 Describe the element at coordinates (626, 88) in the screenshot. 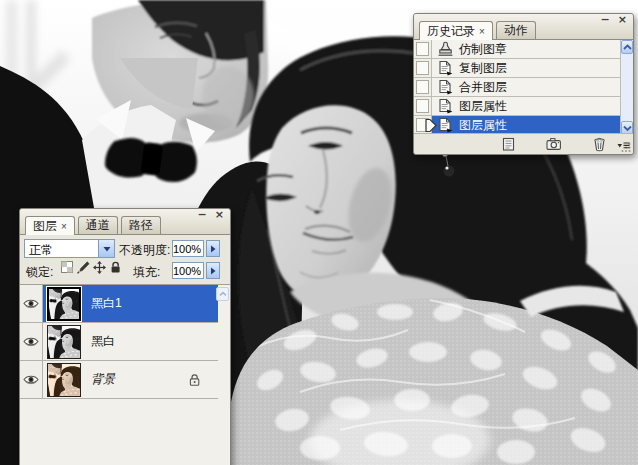

I see `history-scrollbar` at that location.